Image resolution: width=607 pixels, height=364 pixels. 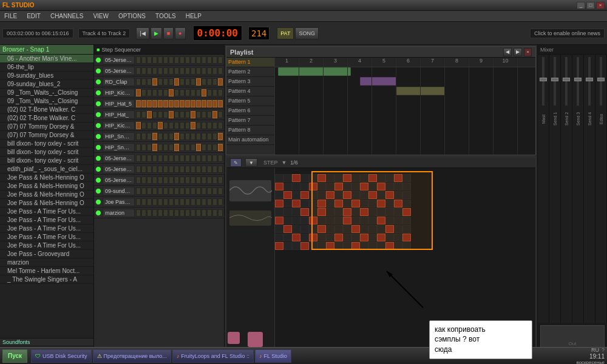 I want to click on start-button: Пуск, so click(x=15, y=356).